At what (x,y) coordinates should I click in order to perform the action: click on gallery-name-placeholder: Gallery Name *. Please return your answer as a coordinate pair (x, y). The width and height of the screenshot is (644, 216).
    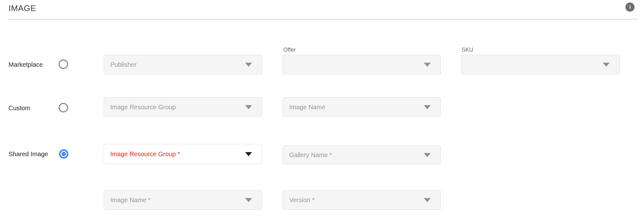
    Looking at the image, I should click on (311, 155).